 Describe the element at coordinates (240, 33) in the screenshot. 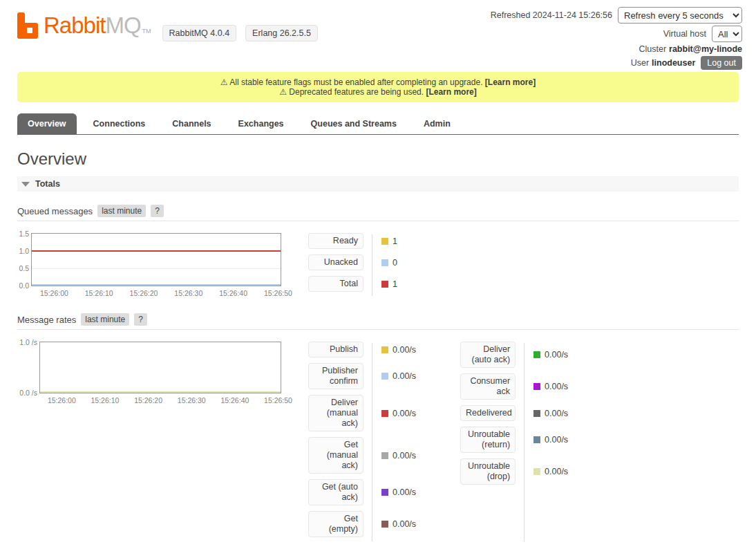

I see `version-badges: RabbitMQ 4.0.4 Erlang 26.2.5.5` at that location.